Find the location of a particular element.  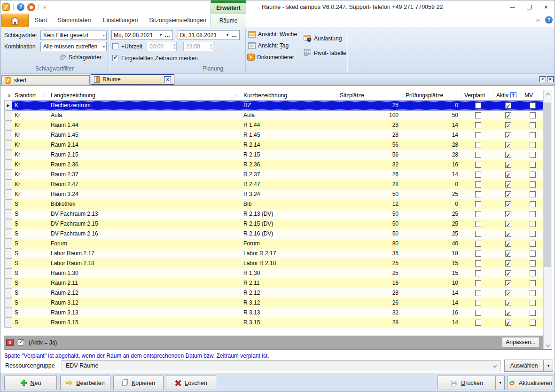

column-header-standort: Standort △ is located at coordinates (30, 95).